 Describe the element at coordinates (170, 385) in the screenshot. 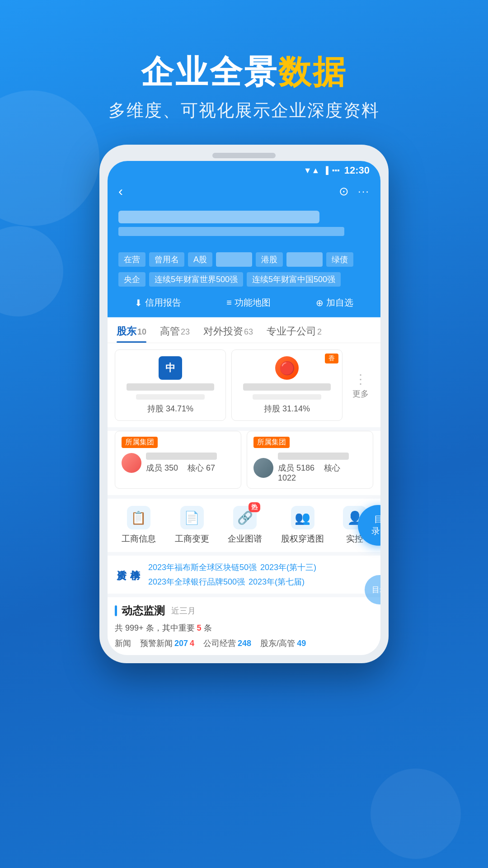

I see `shareholder-card-1: 中 持股 34.71%` at that location.